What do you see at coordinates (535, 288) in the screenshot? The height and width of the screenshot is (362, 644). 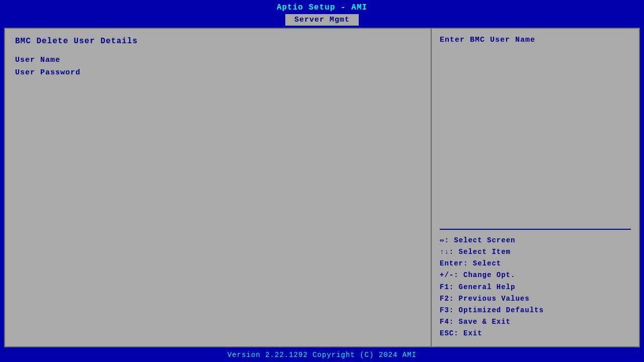 I see `key-hint-4: F1: General Help` at bounding box center [535, 288].